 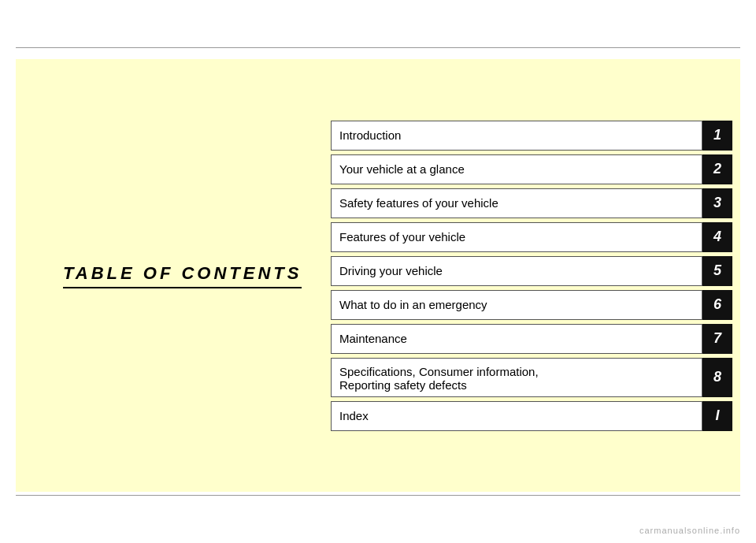 What do you see at coordinates (532, 339) in the screenshot?
I see `toc-row-7: Maintenance 7` at bounding box center [532, 339].